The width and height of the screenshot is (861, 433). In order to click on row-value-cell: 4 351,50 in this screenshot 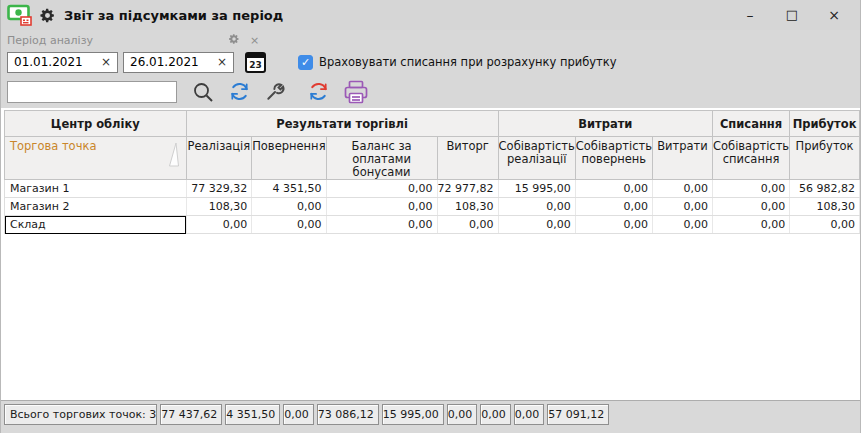, I will do `click(289, 189)`.